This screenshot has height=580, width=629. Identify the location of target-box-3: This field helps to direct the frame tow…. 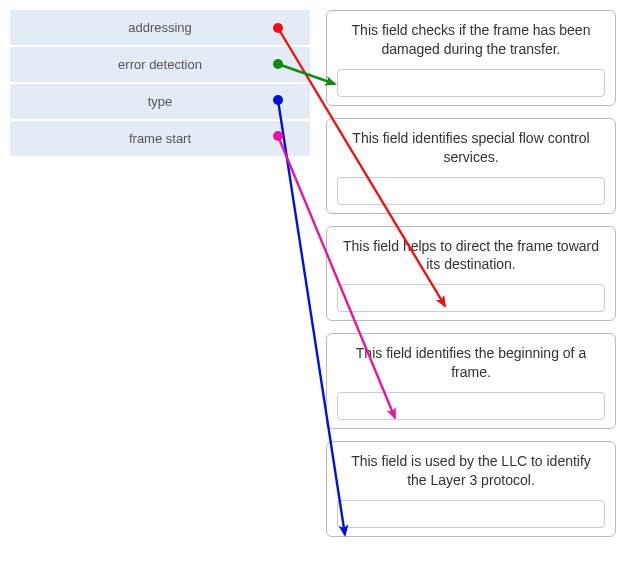
(471, 274).